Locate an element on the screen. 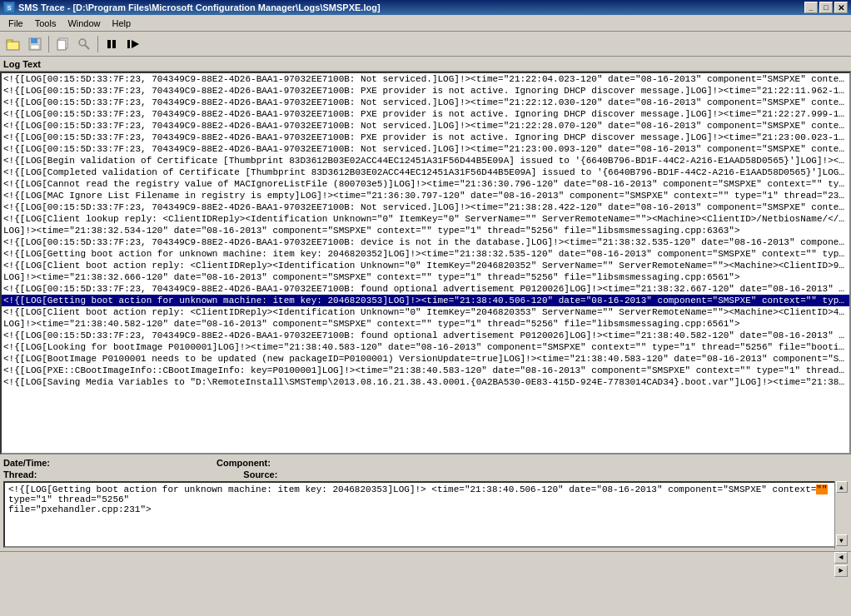 The image size is (851, 616). pause-button is located at coordinates (112, 44).